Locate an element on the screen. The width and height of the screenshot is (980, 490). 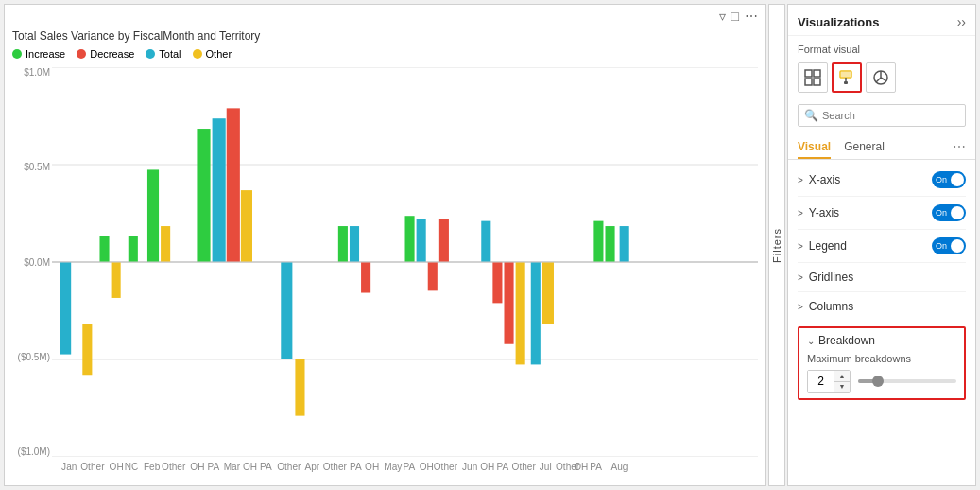
svg-text: NC is located at coordinates (132, 467).